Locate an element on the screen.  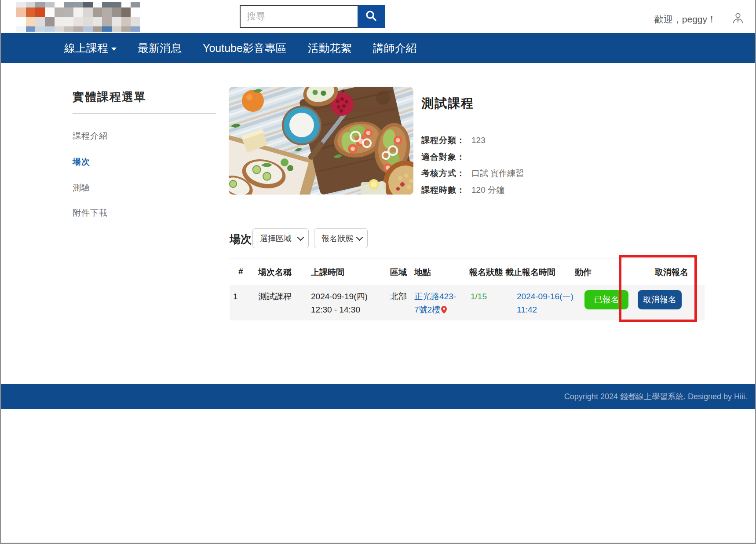
nav-instructor-intro: 講師介紹 is located at coordinates (395, 48).